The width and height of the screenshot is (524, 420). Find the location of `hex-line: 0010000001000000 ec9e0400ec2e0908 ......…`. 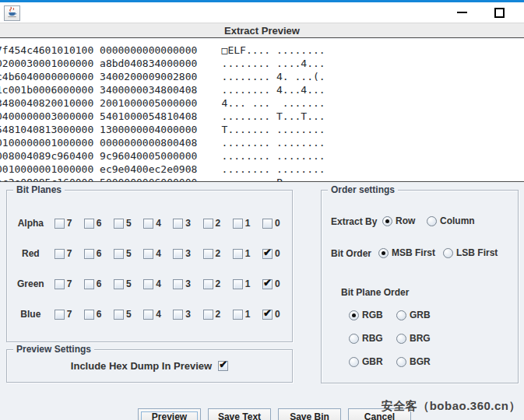

hex-line: 0010000001000000 ec9e0400ec2e0908 ......… is located at coordinates (262, 170).